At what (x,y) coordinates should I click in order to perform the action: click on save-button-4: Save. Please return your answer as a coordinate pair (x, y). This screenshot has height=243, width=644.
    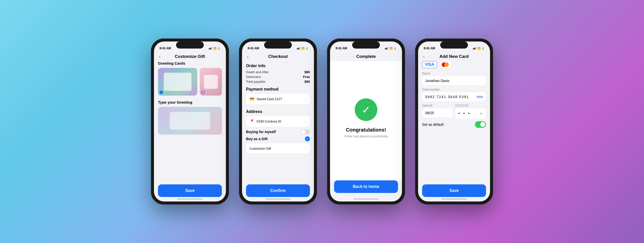
    Looking at the image, I should click on (454, 191).